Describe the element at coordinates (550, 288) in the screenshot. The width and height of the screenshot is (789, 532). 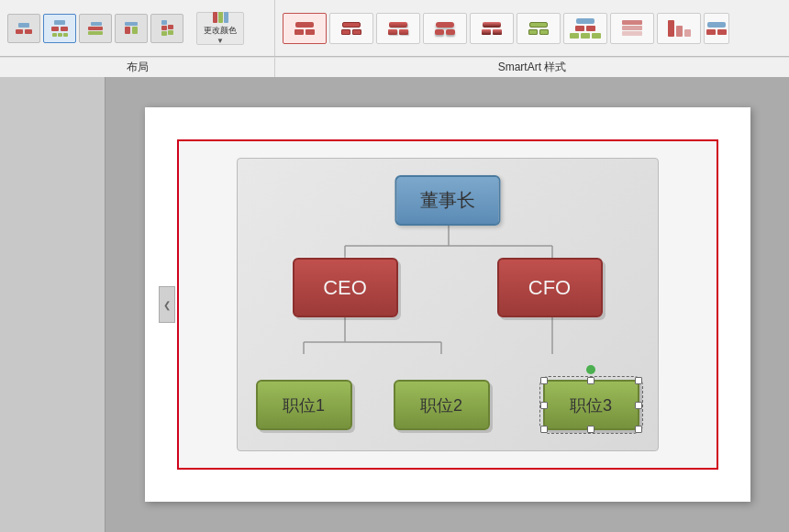
I see `cfo-node: CFO` at that location.